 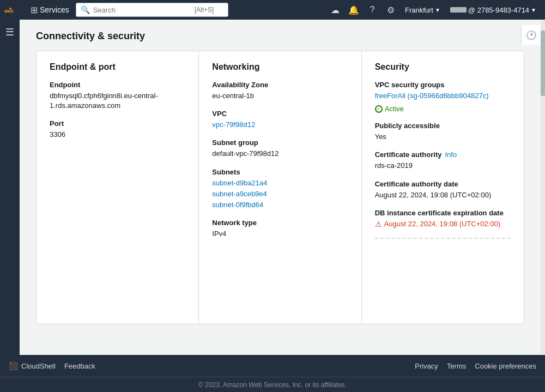 What do you see at coordinates (280, 183) in the screenshot?
I see `subnet-link-0: subnet-d9ba21a4` at bounding box center [280, 183].